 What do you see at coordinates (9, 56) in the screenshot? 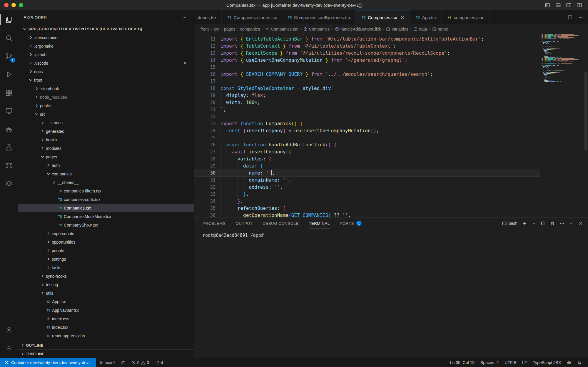
I see `activity-source-control: 1` at bounding box center [9, 56].